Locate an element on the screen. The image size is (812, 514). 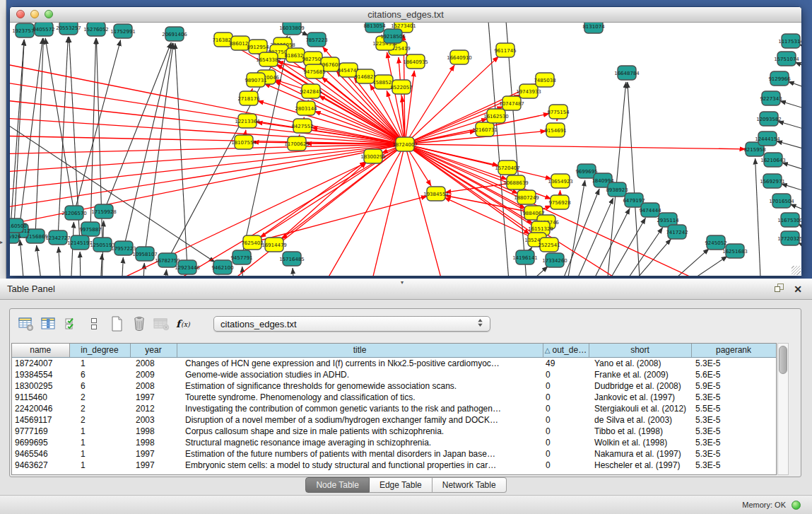
column-header-out_degree: △out_de… is located at coordinates (565, 351).